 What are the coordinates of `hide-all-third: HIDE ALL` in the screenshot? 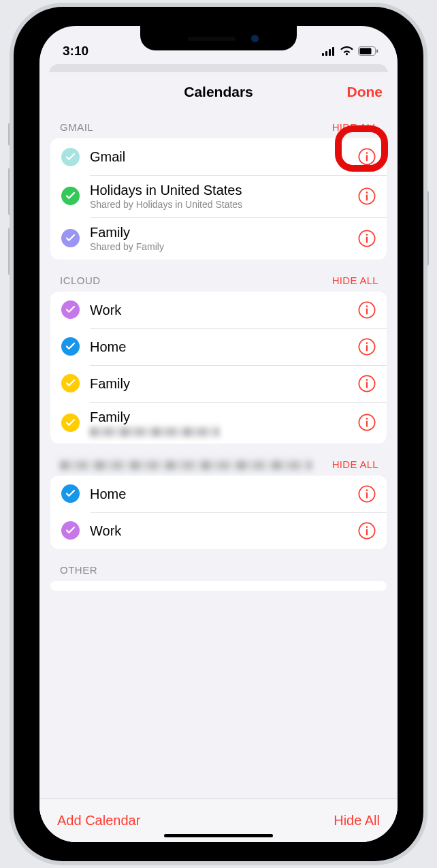 It's located at (355, 465).